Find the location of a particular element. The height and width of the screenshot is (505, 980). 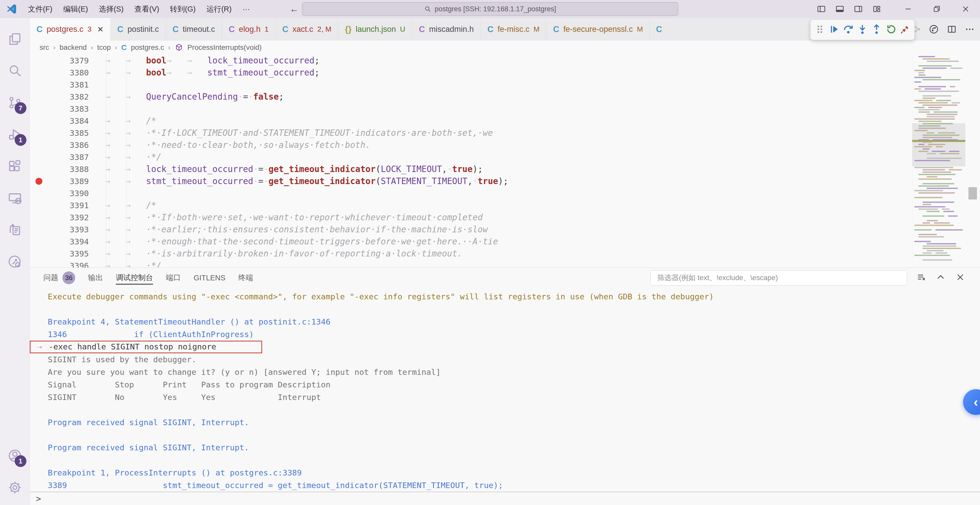

tab-miscadmin.h: Cmiscadmin.h is located at coordinates (446, 29).